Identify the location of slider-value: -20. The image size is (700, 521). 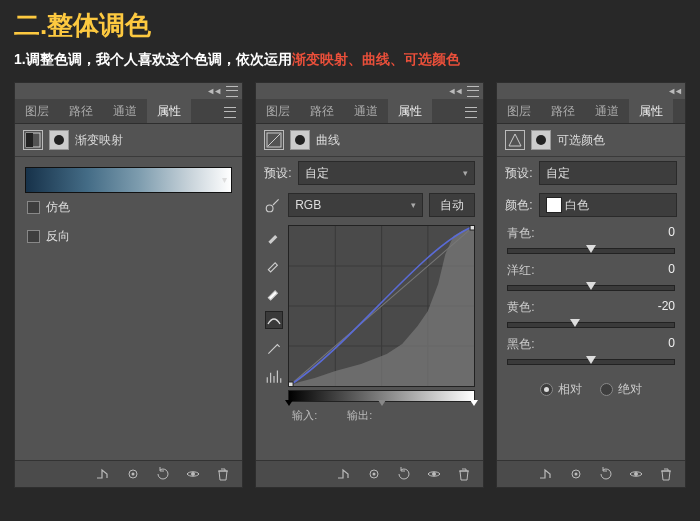
(666, 308).